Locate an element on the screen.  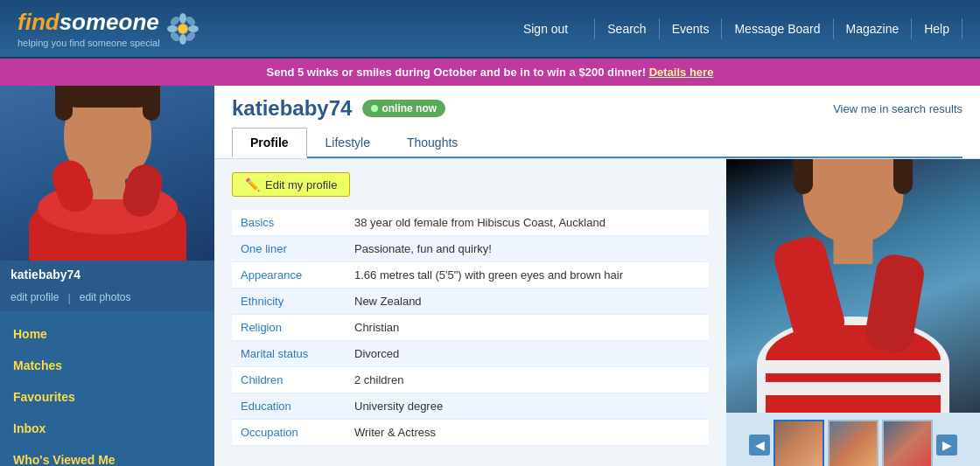
field-label-appearance: Appearance is located at coordinates (289, 275).